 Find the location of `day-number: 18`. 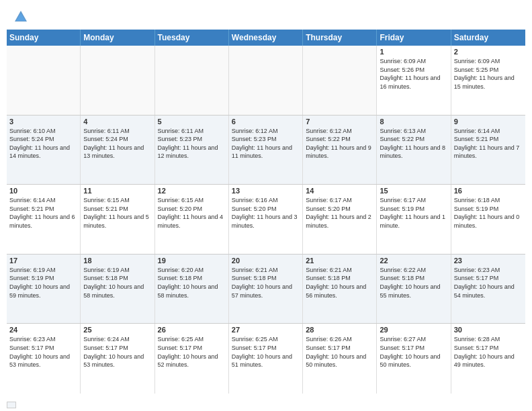

day-number: 18 is located at coordinates (117, 261).